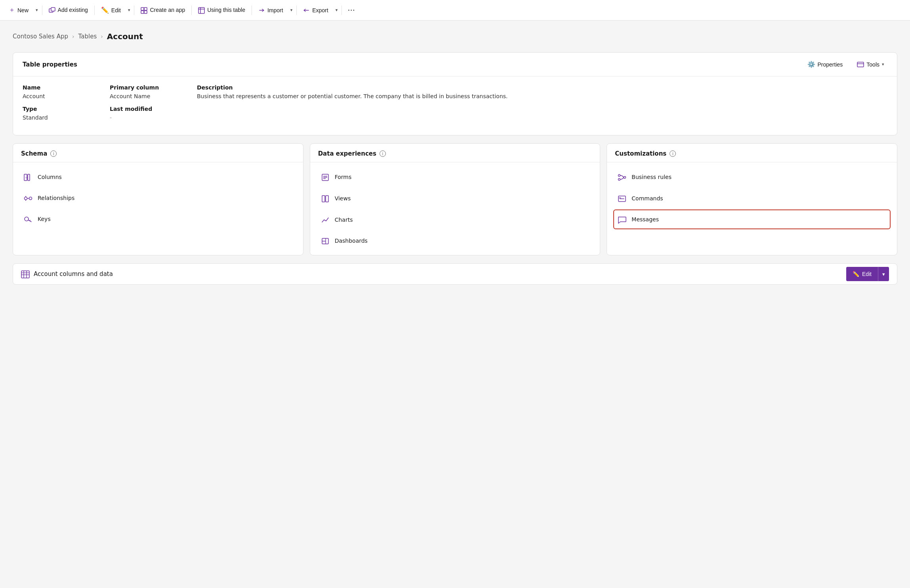  What do you see at coordinates (158, 219) in the screenshot?
I see `schema-keys-item: Keys` at bounding box center [158, 219].